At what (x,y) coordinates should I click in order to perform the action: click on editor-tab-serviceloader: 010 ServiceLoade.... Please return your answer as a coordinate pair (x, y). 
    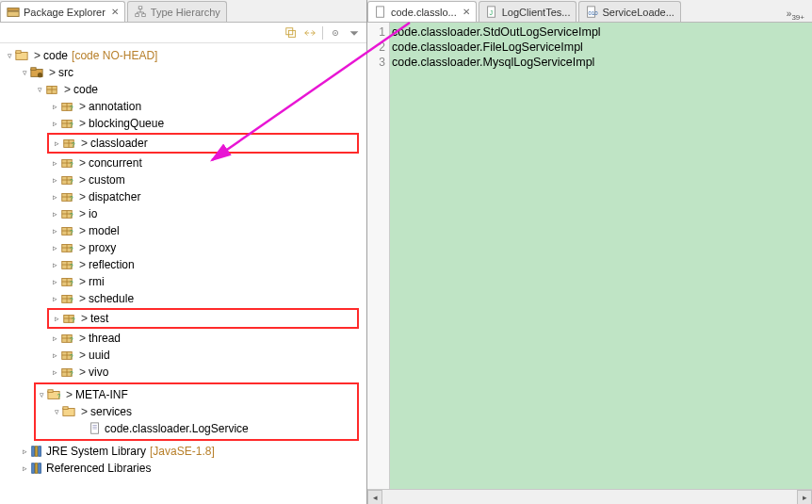
    Looking at the image, I should click on (629, 11).